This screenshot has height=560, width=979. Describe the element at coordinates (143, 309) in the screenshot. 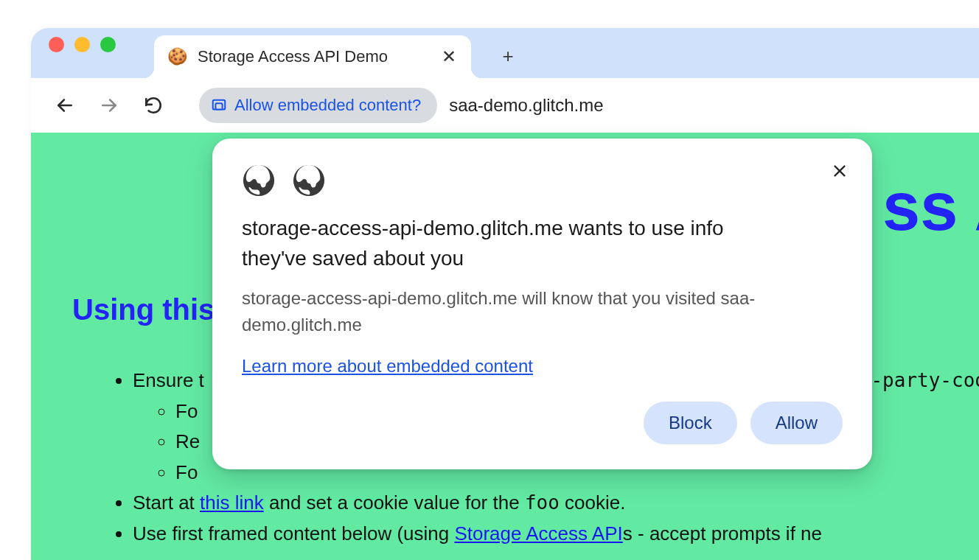

I see `section-heading: Using this` at that location.